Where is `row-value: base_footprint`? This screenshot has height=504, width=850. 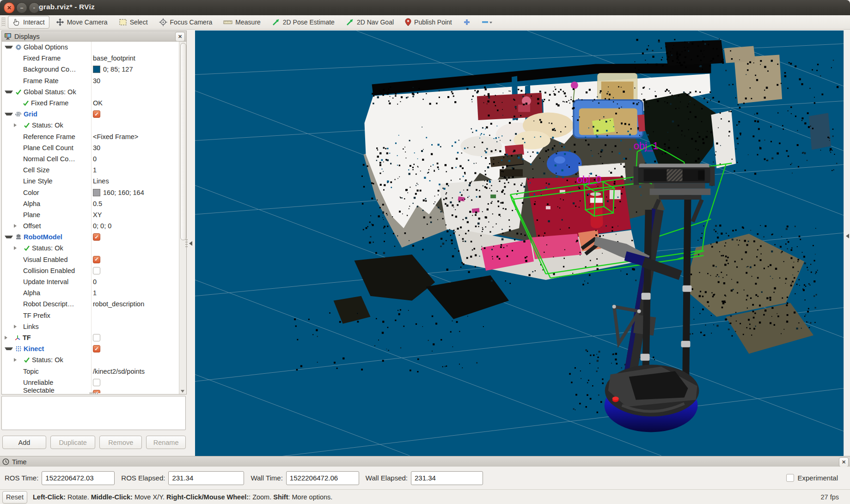
row-value: base_footprint is located at coordinates (114, 58).